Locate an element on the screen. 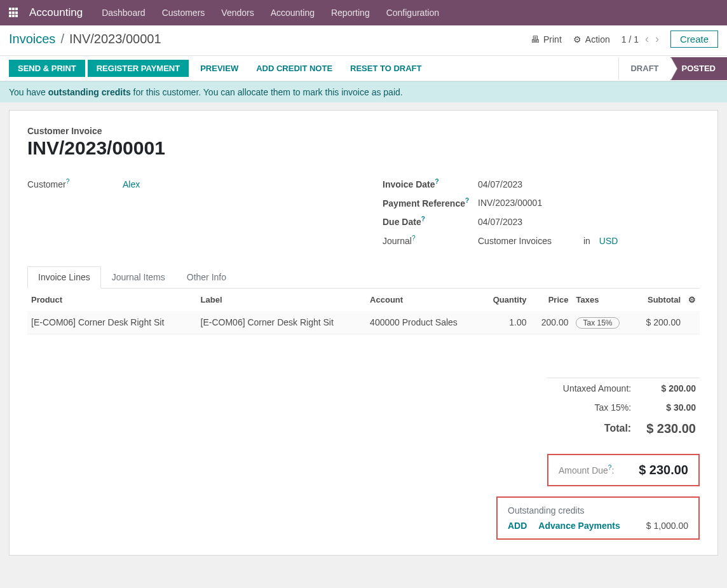  create-button: Create is located at coordinates (694, 39).